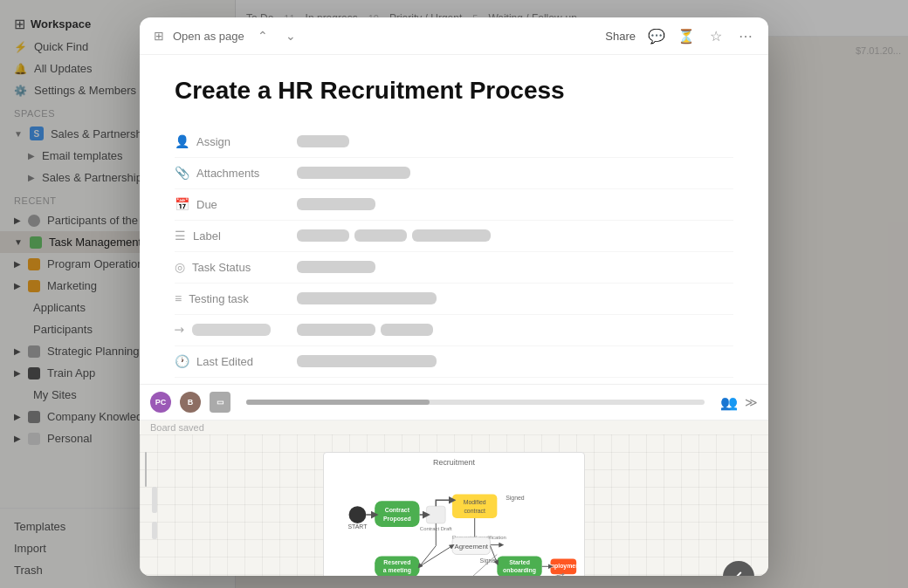 The width and height of the screenshot is (908, 588). What do you see at coordinates (454, 462) in the screenshot?
I see `svg-text: Recruitment` at bounding box center [454, 462].